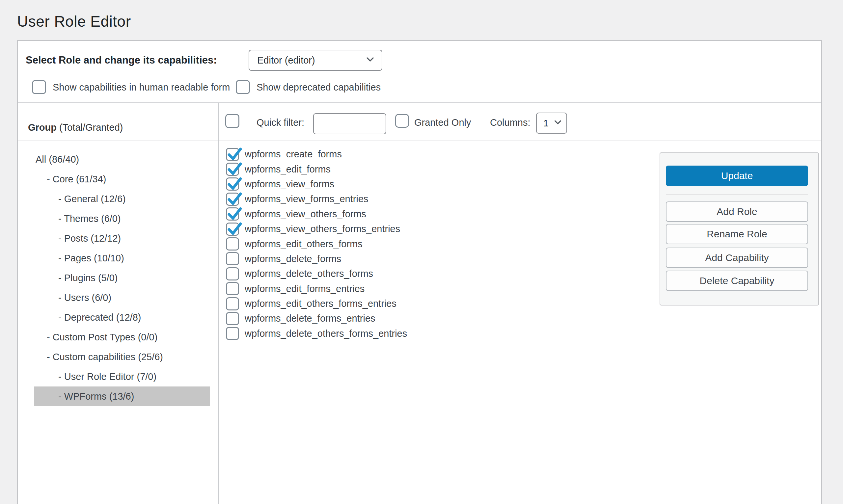 The height and width of the screenshot is (504, 843). What do you see at coordinates (42, 128) in the screenshot?
I see `group-header-bold: Group` at bounding box center [42, 128].